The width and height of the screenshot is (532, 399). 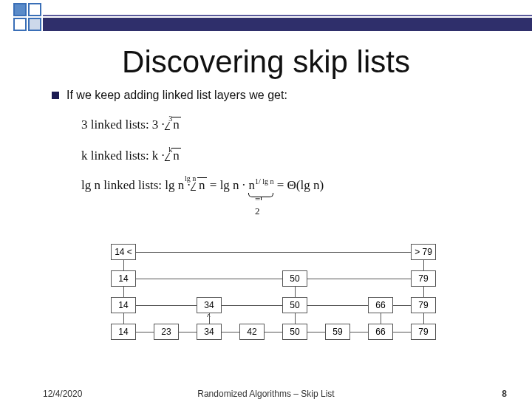 What do you see at coordinates (252, 332) in the screenshot?
I see `skiplist-node: 42` at bounding box center [252, 332].